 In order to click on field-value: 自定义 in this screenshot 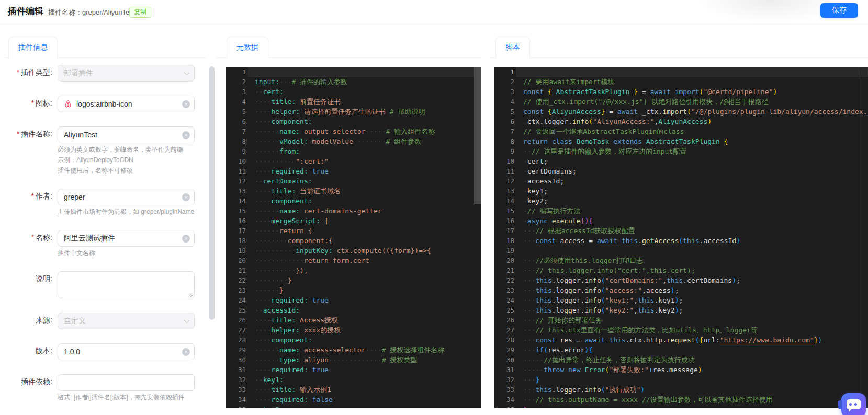, I will do `click(122, 321)`.